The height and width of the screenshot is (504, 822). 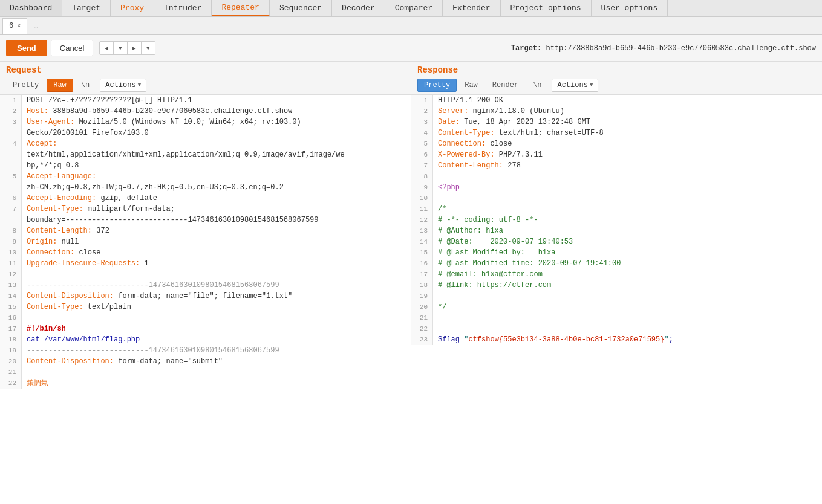 I want to click on code-line: Gecko/20100101 Firefox/103.0, so click(x=206, y=133).